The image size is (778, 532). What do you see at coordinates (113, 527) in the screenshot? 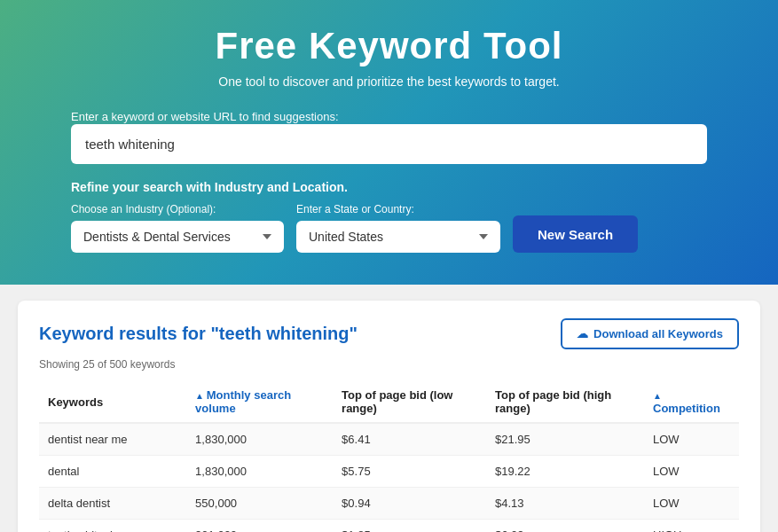
I see `cell-keyword: teeth whitening` at bounding box center [113, 527].